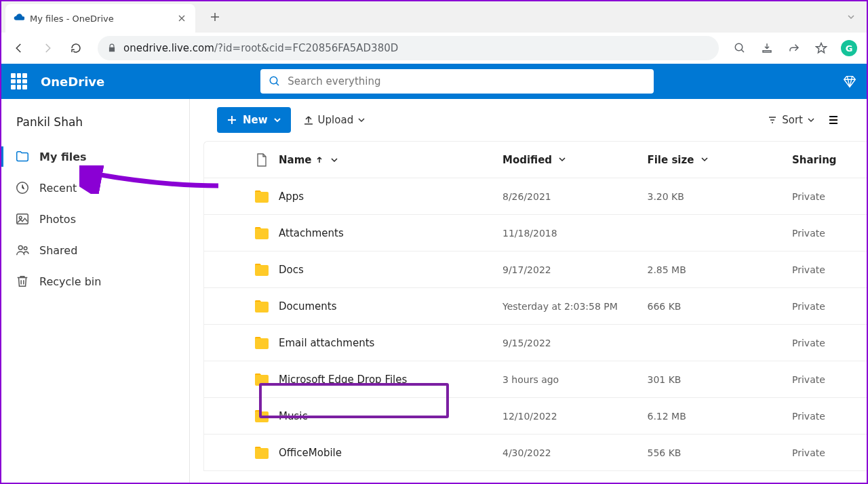 This screenshot has width=868, height=484. I want to click on table-row: Apps8/26/20213.20 KBPrivate, so click(536, 197).